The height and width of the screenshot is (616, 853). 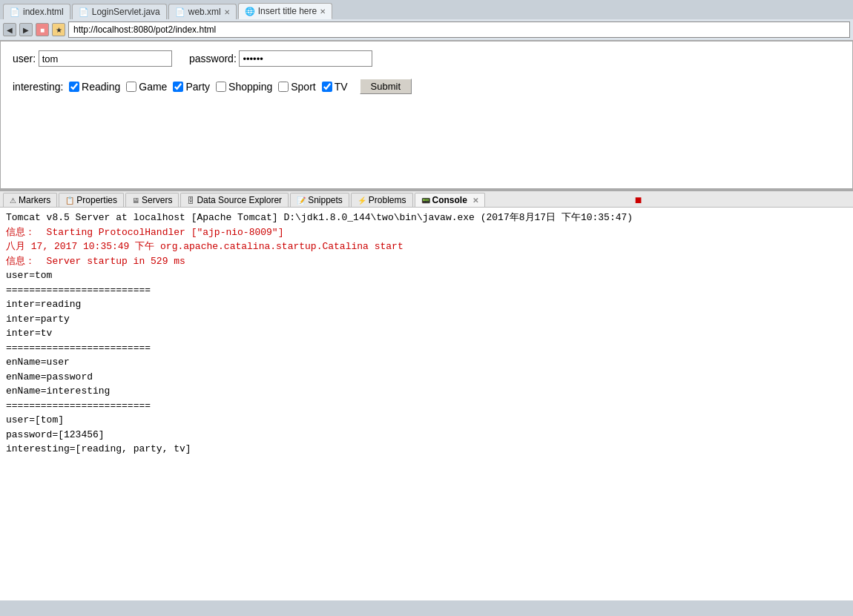 I want to click on console-line: 信息： Starting ProtocolHandler ["ajp-nio-8…, so click(x=426, y=233).